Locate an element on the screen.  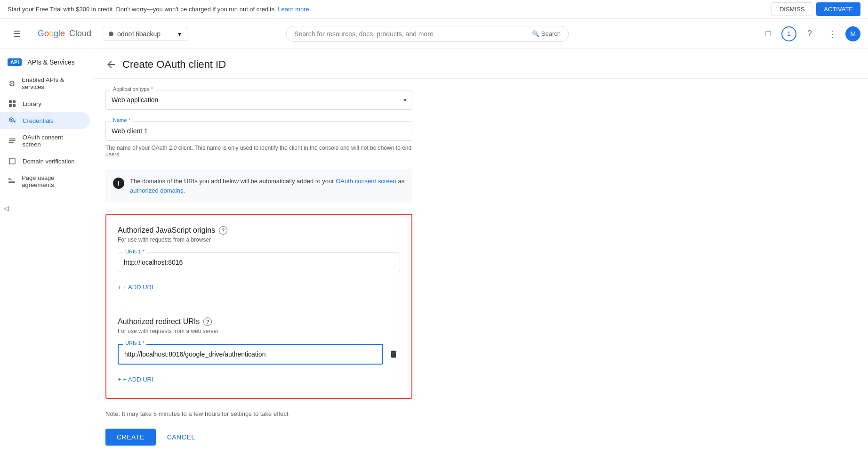
sidebar-item-domain: Domain verification is located at coordinates (45, 161).